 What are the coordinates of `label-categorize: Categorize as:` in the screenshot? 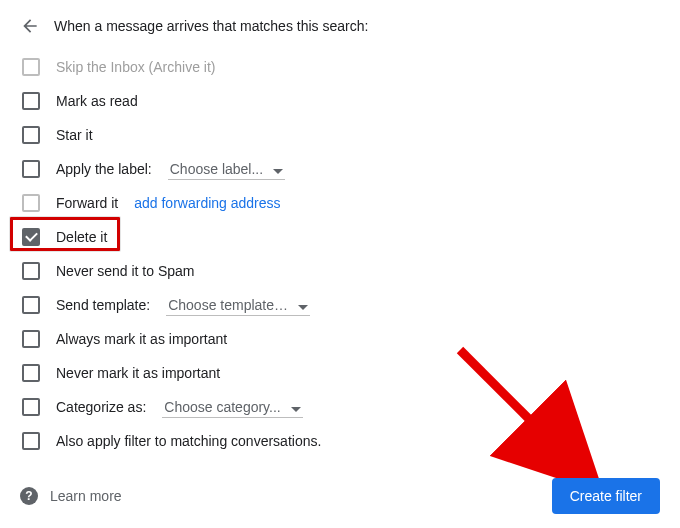 It's located at (101, 407).